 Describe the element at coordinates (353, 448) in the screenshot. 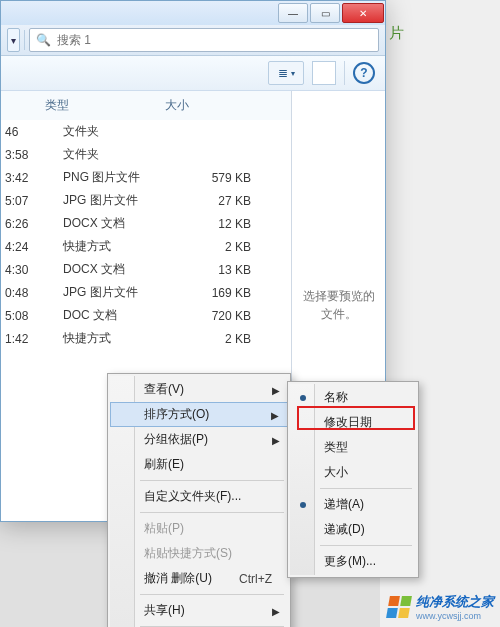

I see `menu-item: 类型` at that location.